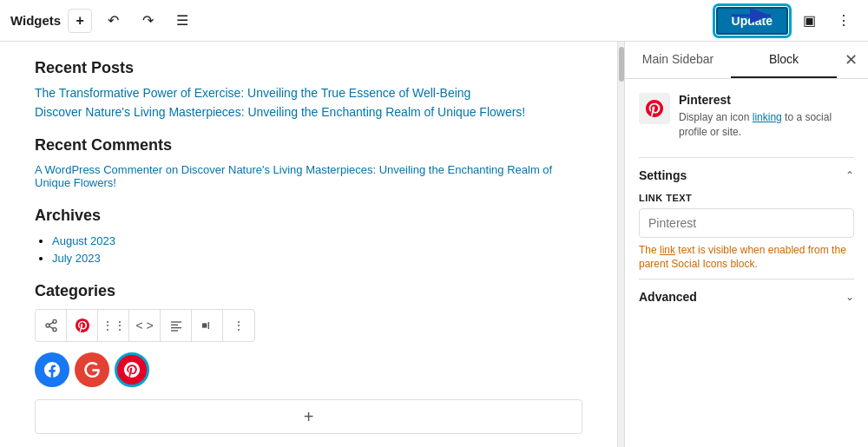  I want to click on redo-button: ↷, so click(148, 21).